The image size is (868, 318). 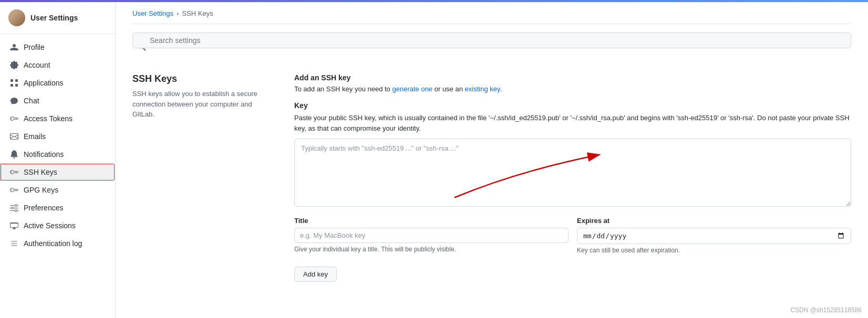 What do you see at coordinates (58, 190) in the screenshot?
I see `sidebar-item-gpg-keys: GPG Keys` at bounding box center [58, 190].